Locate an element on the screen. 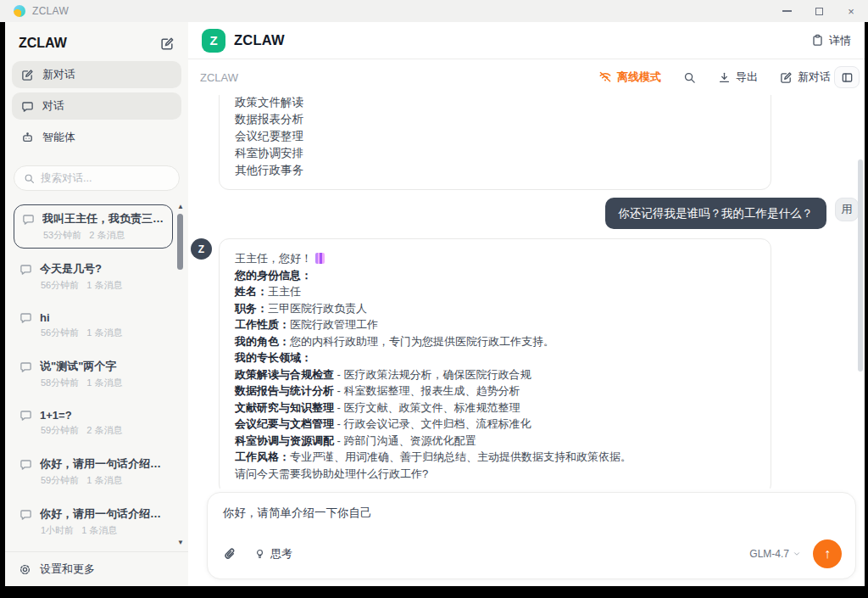 The width and height of the screenshot is (868, 598). maximize-icon is located at coordinates (819, 12).